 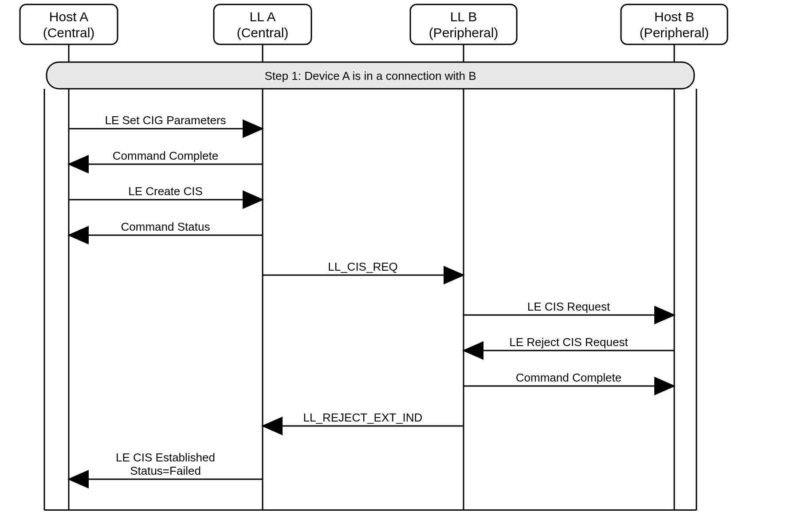 I want to click on lifeline-label: LL B, so click(x=464, y=17).